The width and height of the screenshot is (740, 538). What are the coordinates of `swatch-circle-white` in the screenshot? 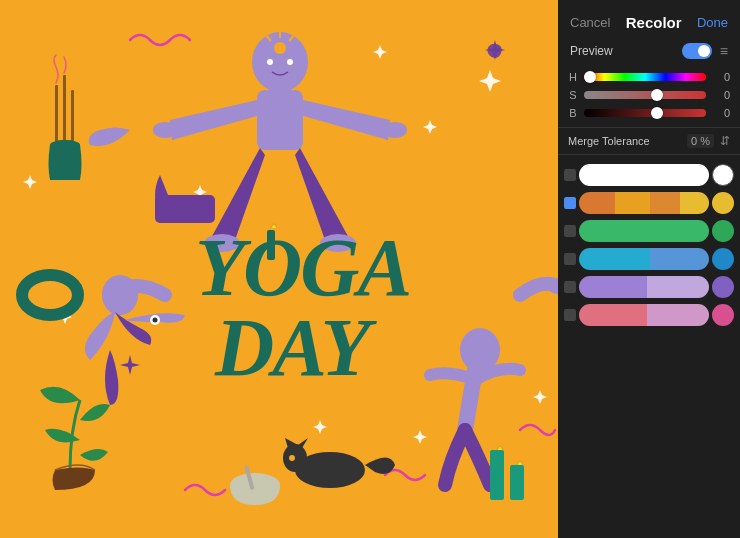 It's located at (723, 175).